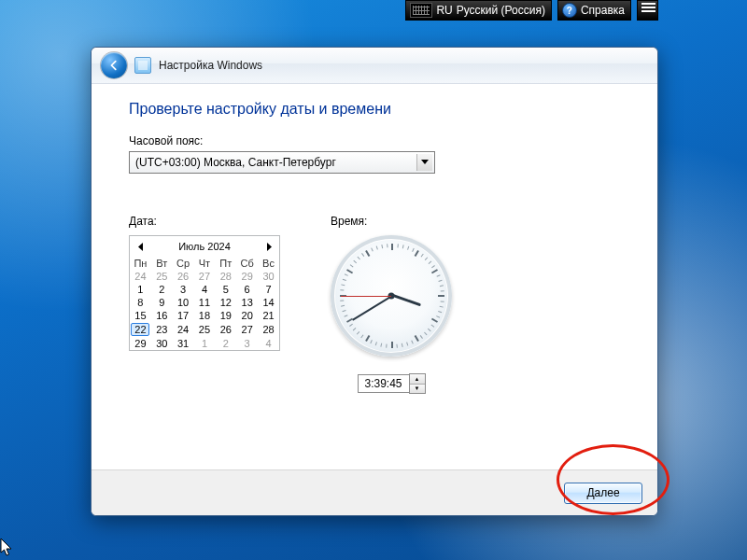 This screenshot has height=560, width=747. Describe the element at coordinates (648, 10) in the screenshot. I see `ease-of-access-button` at that location.